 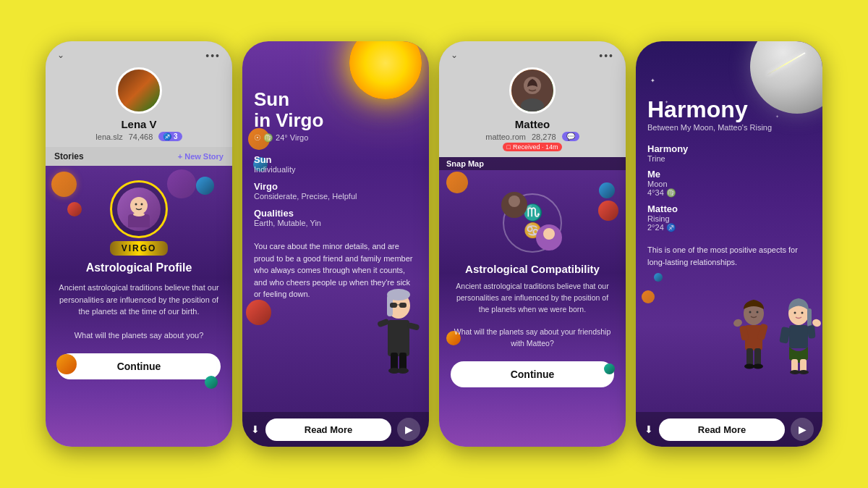 What do you see at coordinates (139, 125) in the screenshot?
I see `user-name: Lena V` at bounding box center [139, 125].